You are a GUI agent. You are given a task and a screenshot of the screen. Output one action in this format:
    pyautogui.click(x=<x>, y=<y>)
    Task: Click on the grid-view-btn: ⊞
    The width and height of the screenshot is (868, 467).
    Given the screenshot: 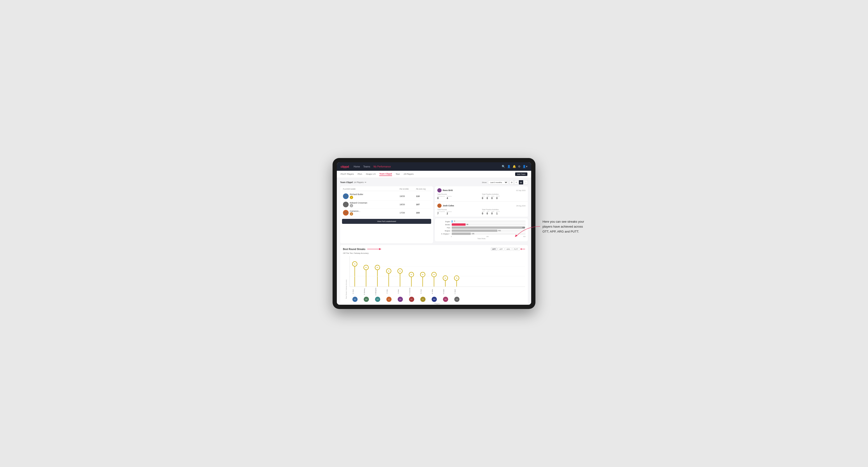 What is the action you would take?
    pyautogui.click(x=512, y=182)
    